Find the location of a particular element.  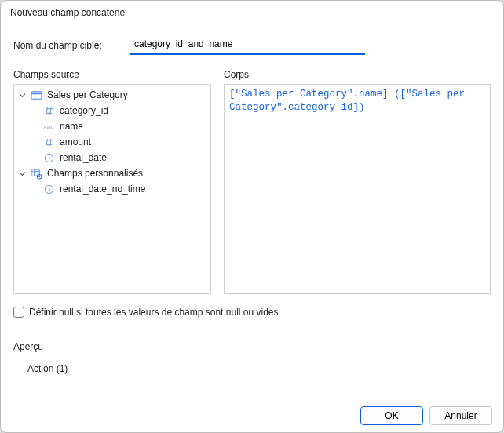

tree-group: Champs personnalisés is located at coordinates (112, 173).